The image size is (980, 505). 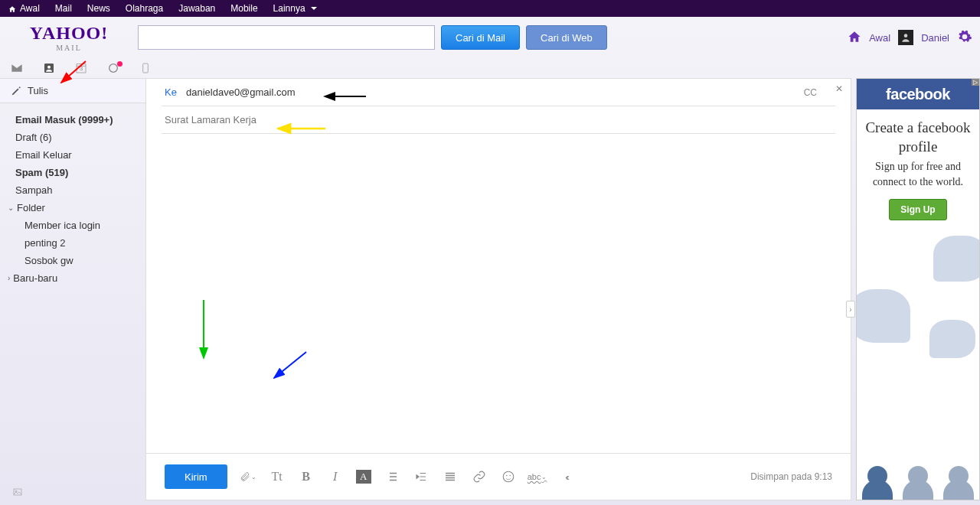 What do you see at coordinates (421, 477) in the screenshot?
I see `indent-icon` at bounding box center [421, 477].